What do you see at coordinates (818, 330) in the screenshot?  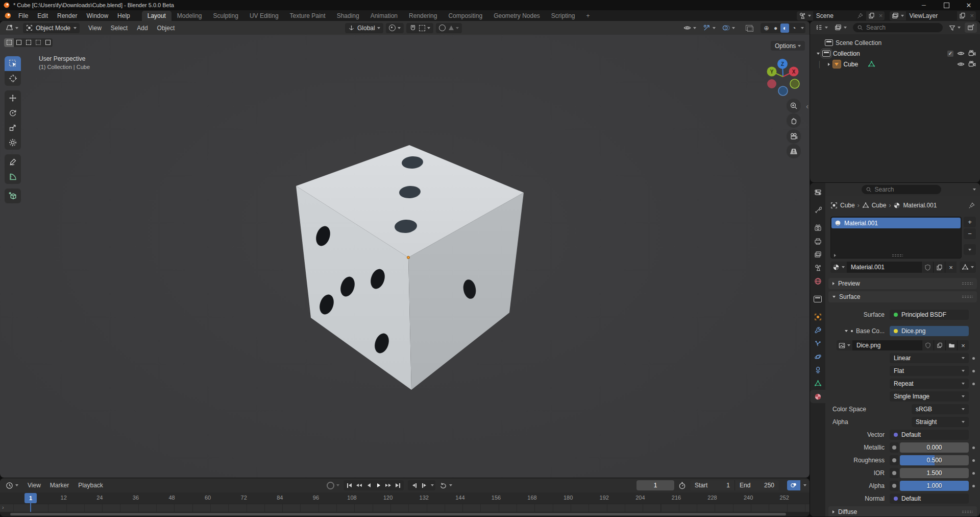 I see `tab-modifiers` at bounding box center [818, 330].